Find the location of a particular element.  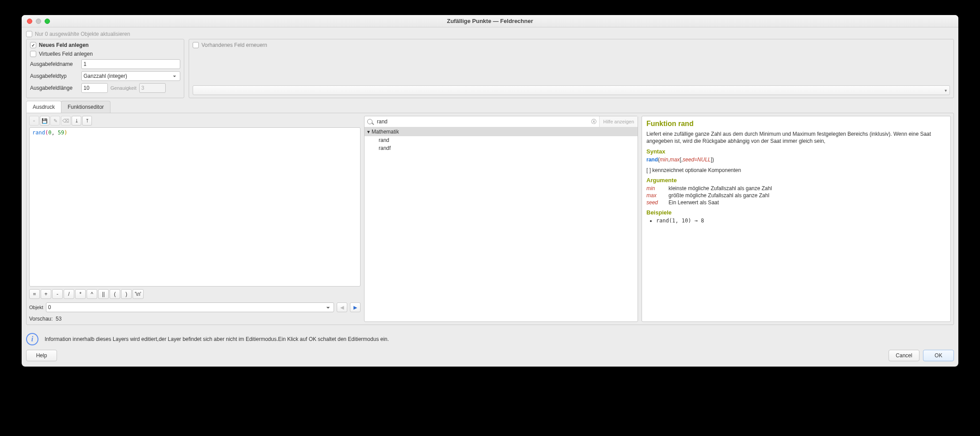

window-title: Zufällige Punkte — Feldrechner is located at coordinates (490, 21).